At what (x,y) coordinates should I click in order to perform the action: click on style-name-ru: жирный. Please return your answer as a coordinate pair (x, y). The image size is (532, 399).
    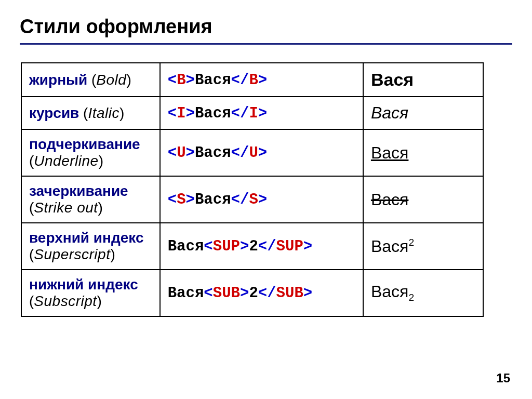
    Looking at the image, I should click on (58, 80).